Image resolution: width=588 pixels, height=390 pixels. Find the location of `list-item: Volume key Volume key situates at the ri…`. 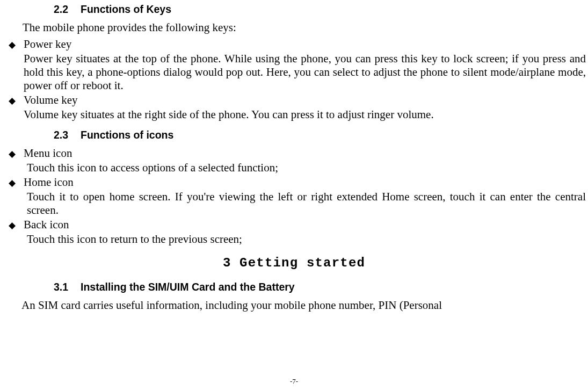

list-item: Volume key Volume key situates at the ri… is located at coordinates (305, 107).